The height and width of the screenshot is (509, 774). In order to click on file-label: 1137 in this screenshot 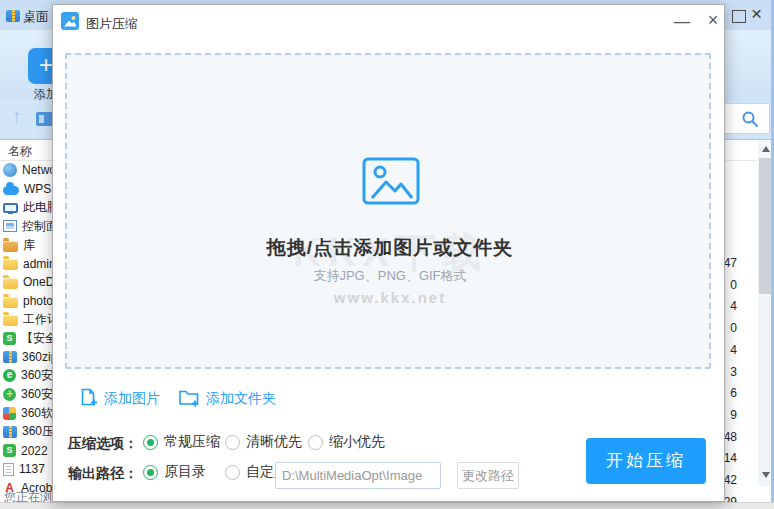, I will do `click(32, 469)`.